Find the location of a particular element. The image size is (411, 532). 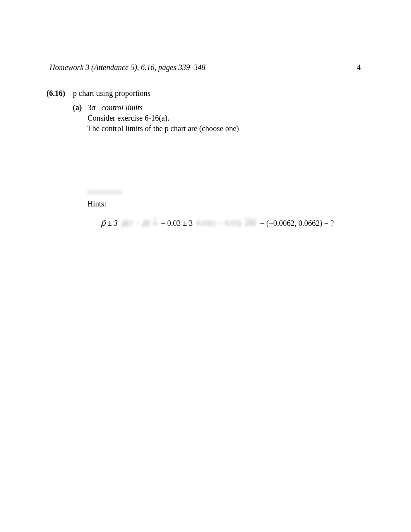

part-a-heading-text: control limits is located at coordinates (122, 107).